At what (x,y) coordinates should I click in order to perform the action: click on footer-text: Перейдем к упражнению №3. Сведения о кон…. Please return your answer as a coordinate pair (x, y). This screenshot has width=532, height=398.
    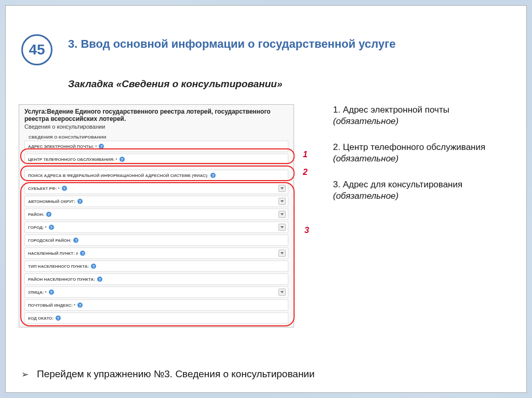
    Looking at the image, I should click on (176, 374).